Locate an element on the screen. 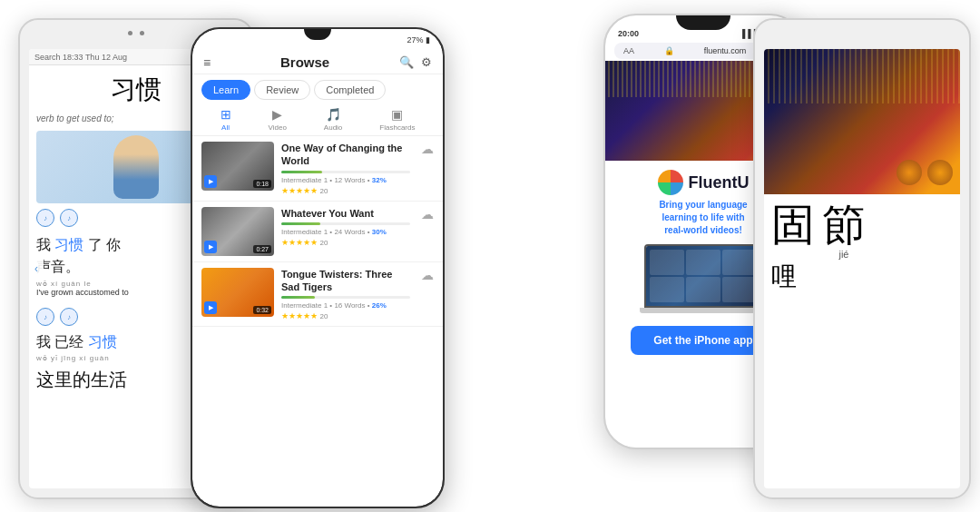  url-text: fluentu.com is located at coordinates (726, 51).